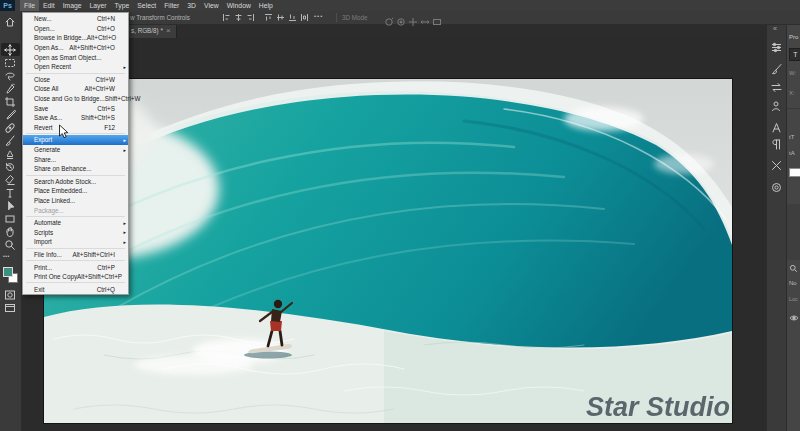 The height and width of the screenshot is (431, 800). Describe the element at coordinates (792, 153) in the screenshot. I see `opentype-ta-button: tA` at that location.